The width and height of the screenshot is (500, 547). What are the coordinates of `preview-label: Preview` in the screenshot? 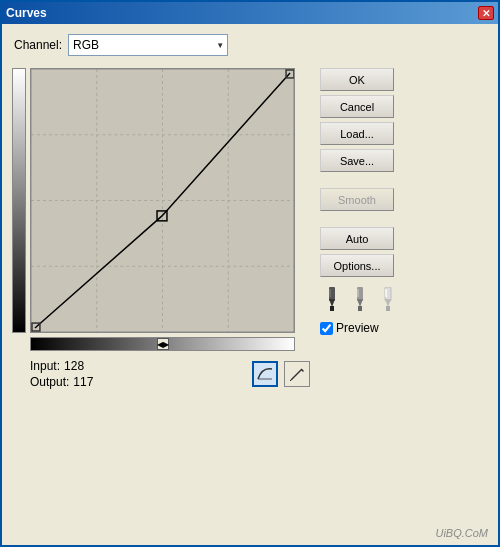 It's located at (358, 328).